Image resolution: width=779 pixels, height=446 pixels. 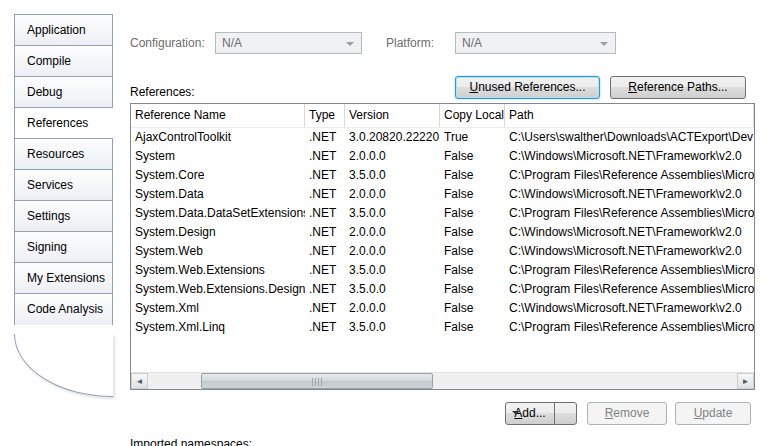 I want to click on sidebar-item-code-analysis: Code Analysis, so click(x=64, y=310).